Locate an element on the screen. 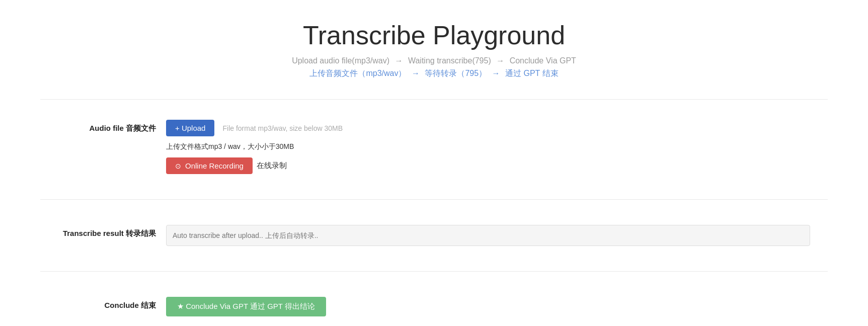 The image size is (868, 326). upload-hint-zh: 上传文件格式mp3 / wav，大小小于30MB is located at coordinates (255, 147).